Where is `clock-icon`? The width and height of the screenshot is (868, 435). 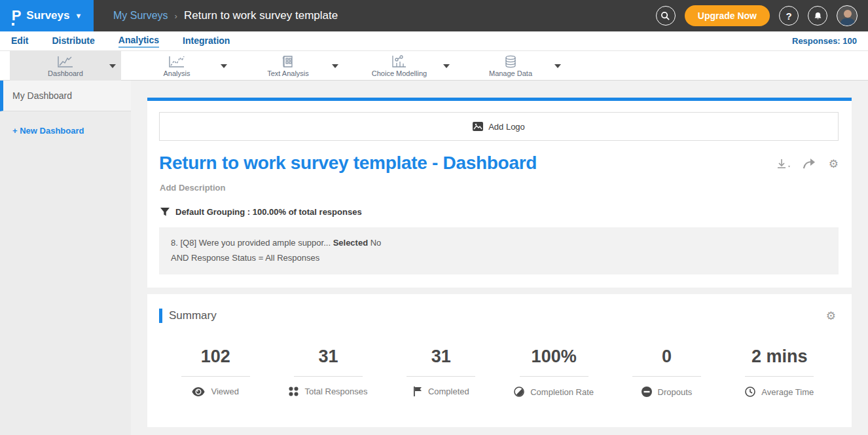 clock-icon is located at coordinates (750, 392).